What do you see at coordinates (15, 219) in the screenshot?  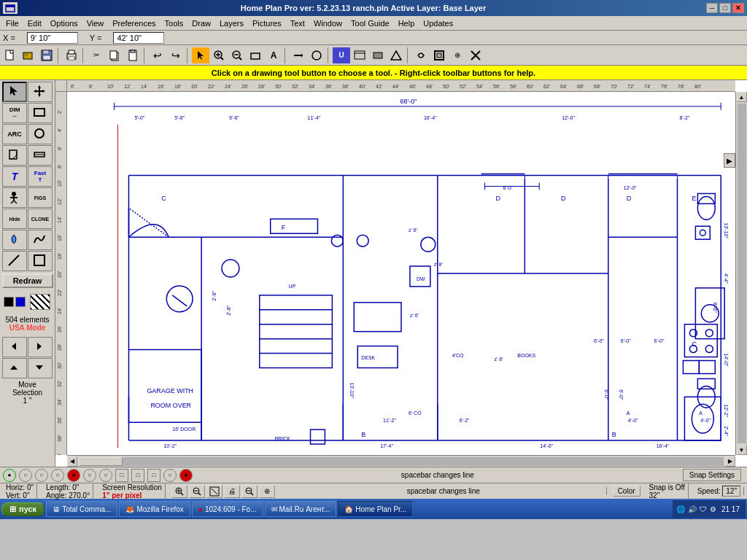 I see `hide-tool: Hide` at bounding box center [15, 219].